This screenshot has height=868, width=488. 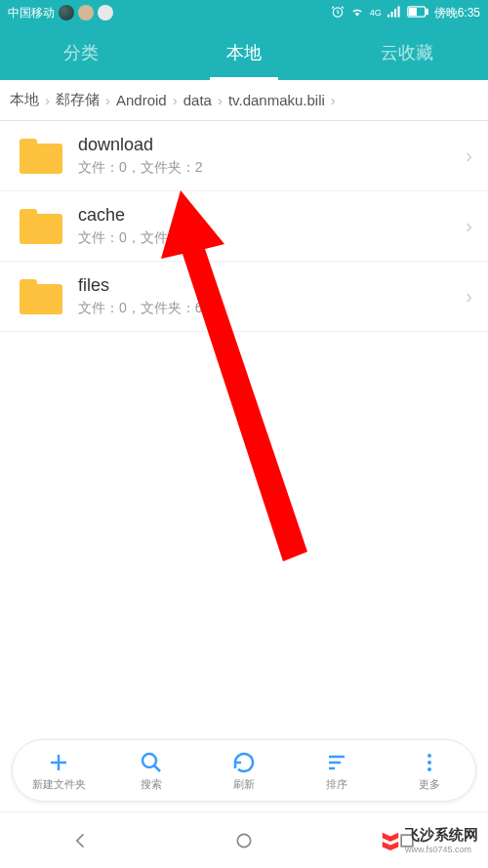 I want to click on crumb-item: data, so click(x=197, y=100).